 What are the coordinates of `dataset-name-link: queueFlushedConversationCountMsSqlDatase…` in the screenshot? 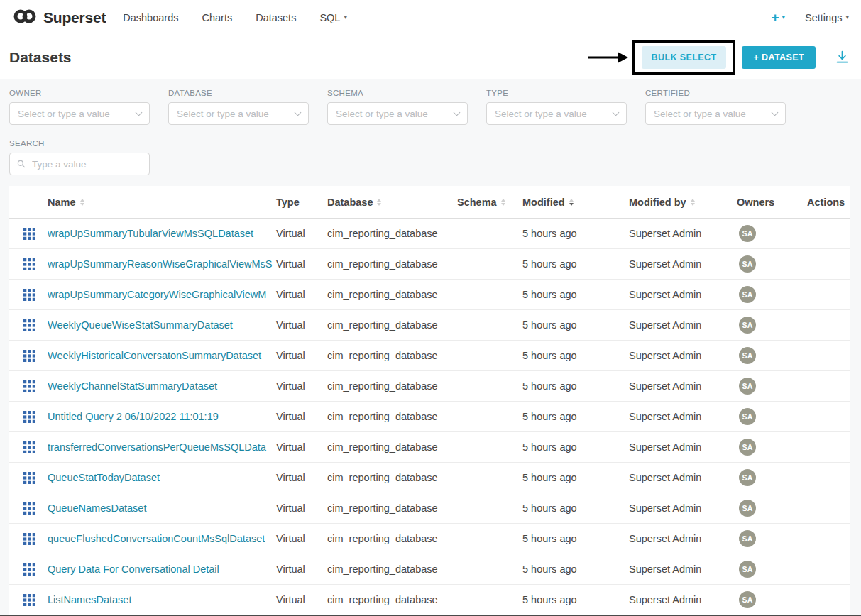 It's located at (156, 539).